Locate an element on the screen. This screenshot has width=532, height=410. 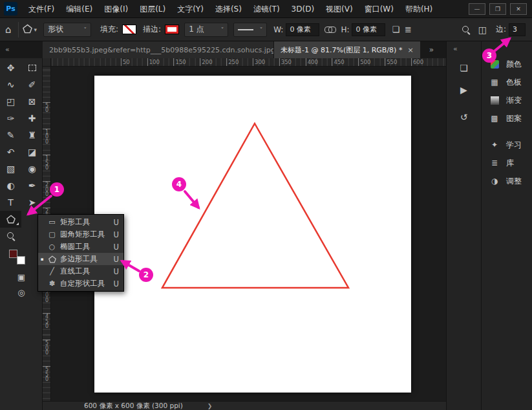
ruler-label: 350 is located at coordinates (286, 62).